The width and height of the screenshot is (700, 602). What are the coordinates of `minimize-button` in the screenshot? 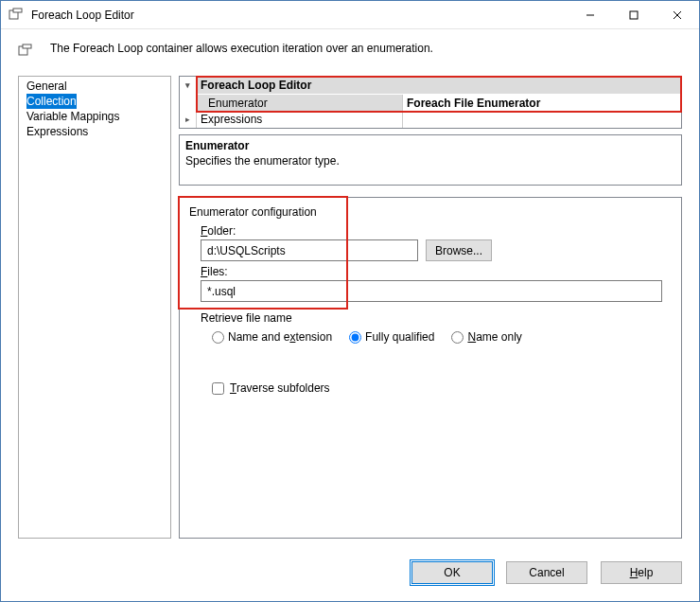 It's located at (590, 15).